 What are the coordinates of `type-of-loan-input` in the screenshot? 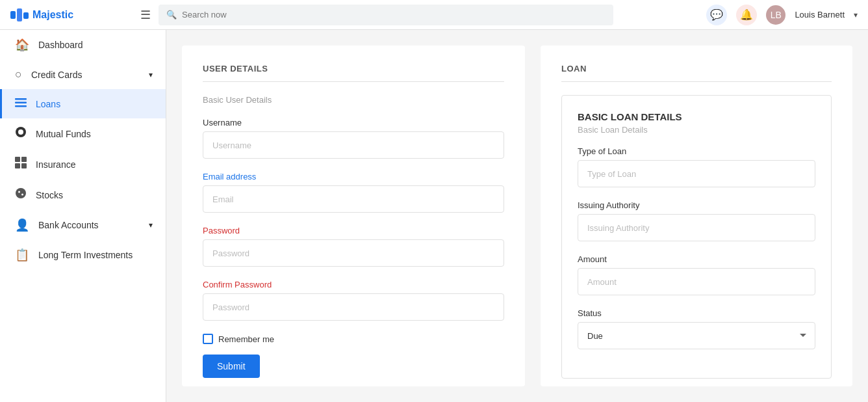 It's located at (696, 174).